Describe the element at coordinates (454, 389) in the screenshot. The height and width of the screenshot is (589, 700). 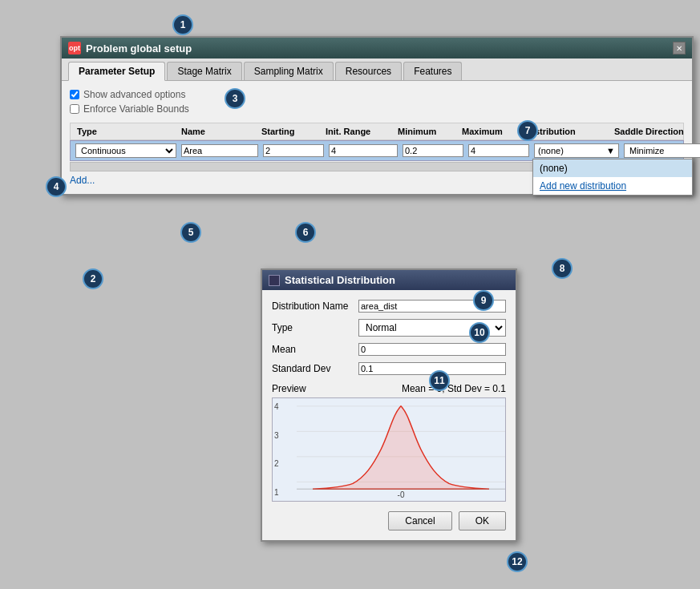
I see `preview-stats: Mean = 0; Std Dev = 0.1` at that location.